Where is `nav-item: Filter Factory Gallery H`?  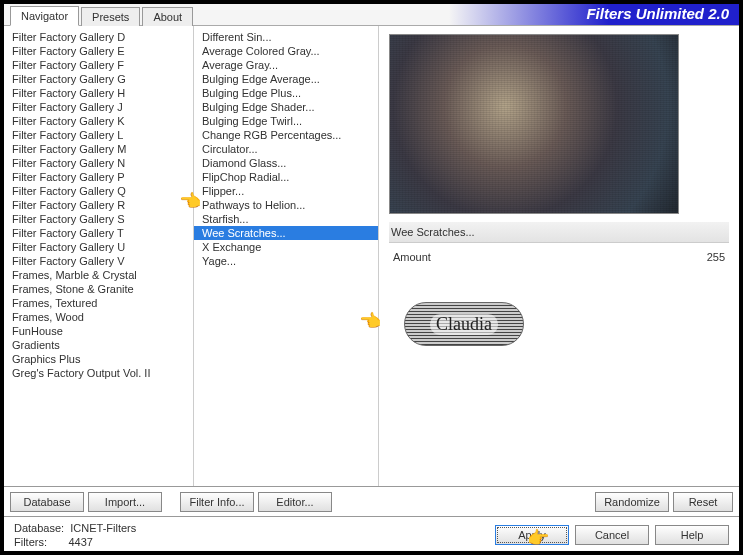 nav-item: Filter Factory Gallery H is located at coordinates (98, 93).